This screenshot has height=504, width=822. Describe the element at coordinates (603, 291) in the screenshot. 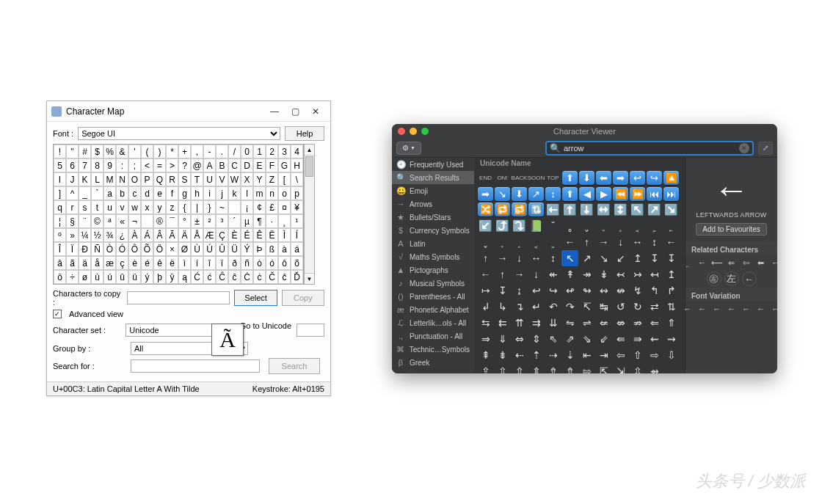

I see `result-char: ↭` at that location.